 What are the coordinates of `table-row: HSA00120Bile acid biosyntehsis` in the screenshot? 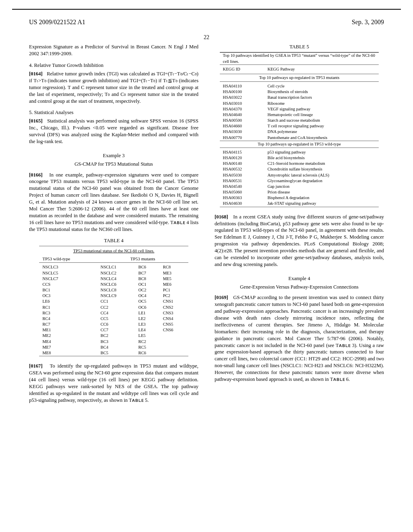 It's located at (299, 158).